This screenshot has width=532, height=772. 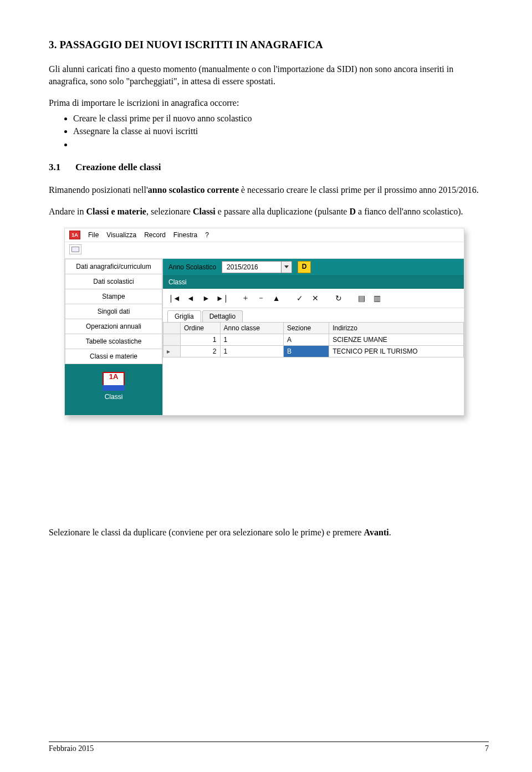 What do you see at coordinates (93, 235) in the screenshot?
I see `menu-file: File` at bounding box center [93, 235].